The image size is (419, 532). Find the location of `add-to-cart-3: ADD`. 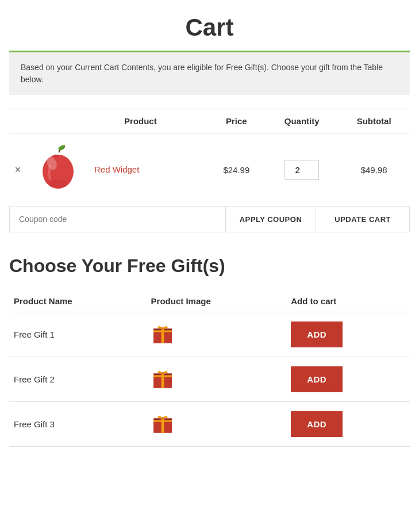

add-to-cart-3: ADD is located at coordinates (348, 424).